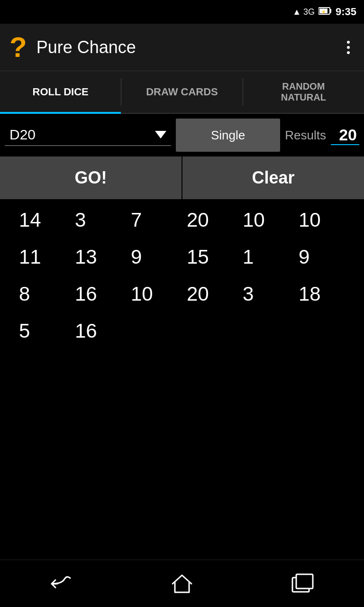 This screenshot has height=607, width=364. I want to click on results-value: 20, so click(345, 136).